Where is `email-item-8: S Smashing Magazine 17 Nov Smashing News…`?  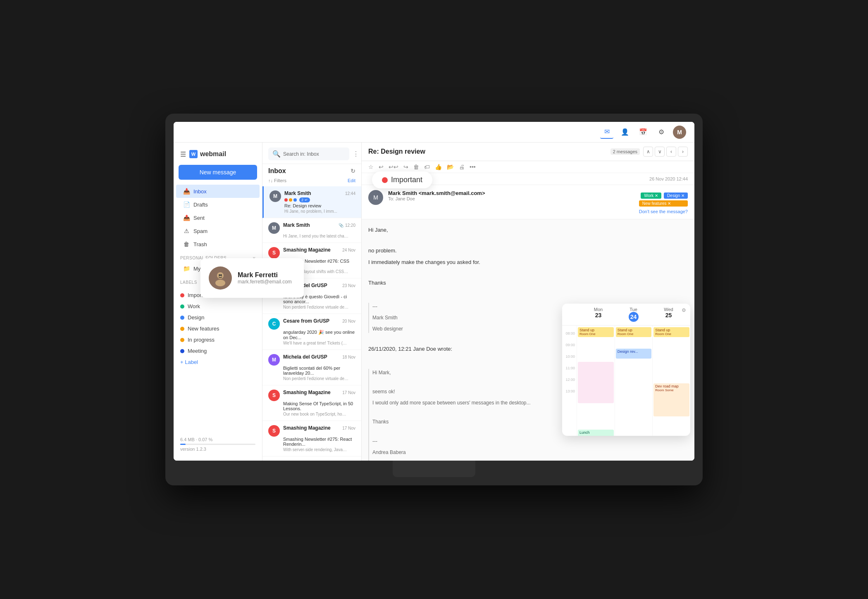
email-item-8: S Smashing Magazine 17 Nov Smashing News… is located at coordinates (312, 439).